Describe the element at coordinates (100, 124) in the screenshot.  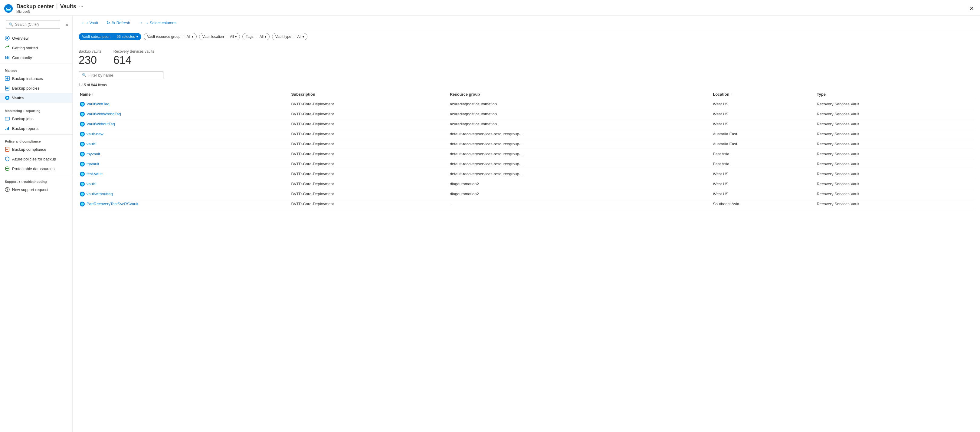
I see `vault-name-link: VaultWithoutTag` at that location.